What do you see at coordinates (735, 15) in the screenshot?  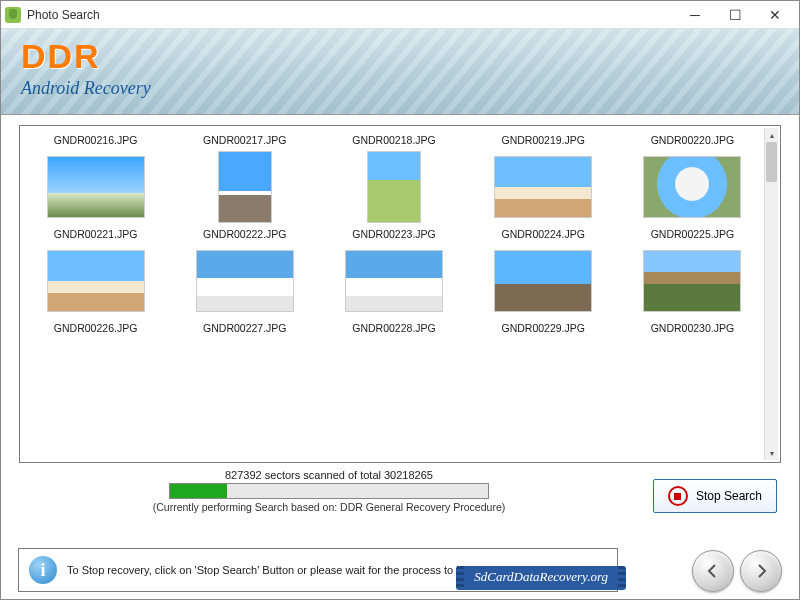 I see `maximize-button: ☐` at bounding box center [735, 15].